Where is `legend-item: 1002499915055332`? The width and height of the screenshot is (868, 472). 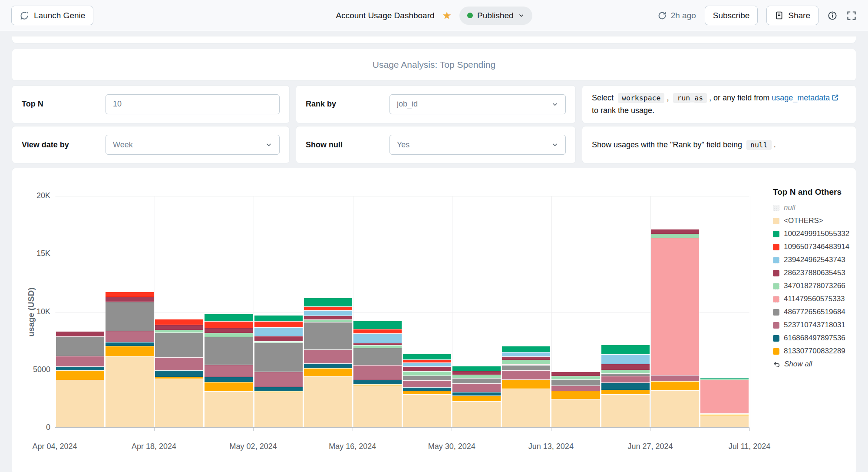 legend-item: 1002499915055332 is located at coordinates (815, 234).